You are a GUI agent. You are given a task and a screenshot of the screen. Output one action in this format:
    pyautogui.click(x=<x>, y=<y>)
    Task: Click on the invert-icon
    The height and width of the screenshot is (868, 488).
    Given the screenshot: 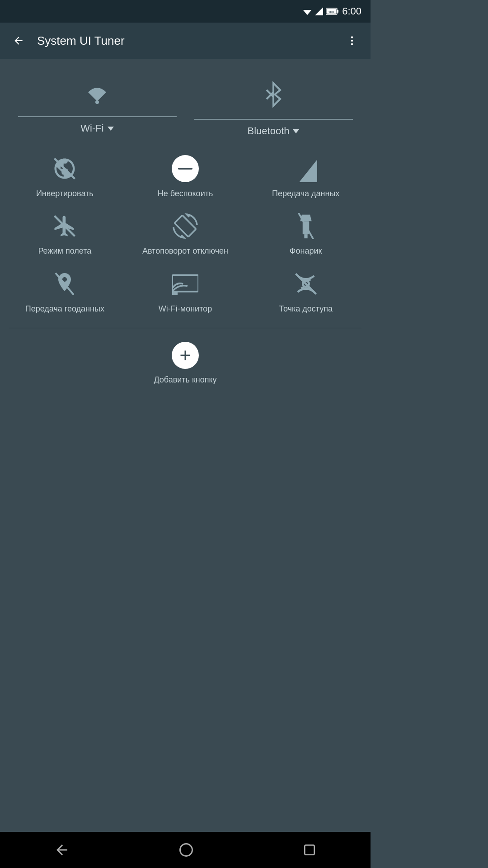 What is the action you would take?
    pyautogui.click(x=65, y=169)
    